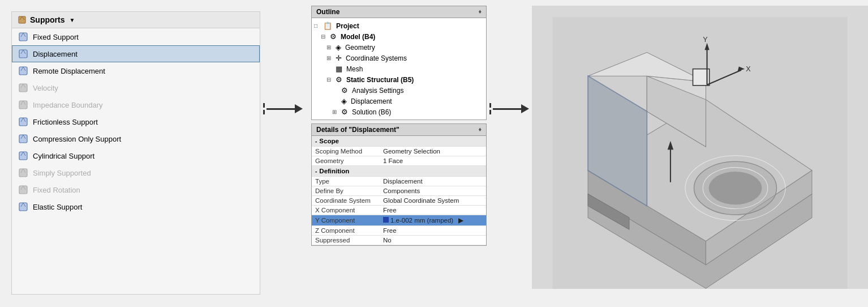 This screenshot has height=307, width=868. I want to click on menu-label-velocity: Velocity, so click(45, 88).